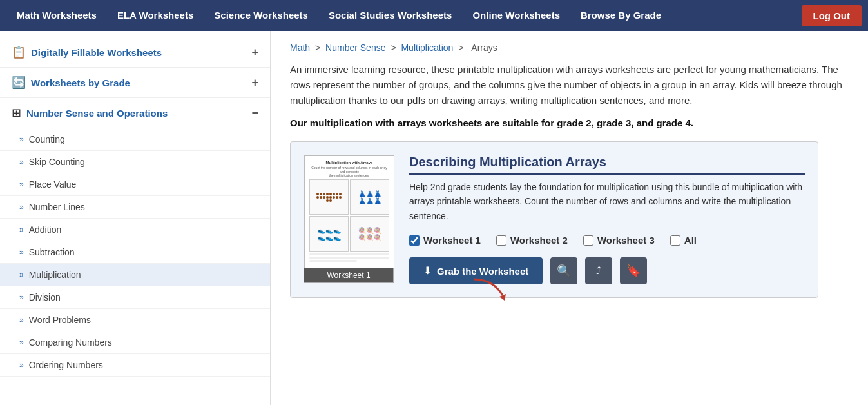 The height and width of the screenshot is (405, 868). What do you see at coordinates (607, 219) in the screenshot?
I see `card-right: Describing Multiplication Arrays Help 2n…` at bounding box center [607, 219].